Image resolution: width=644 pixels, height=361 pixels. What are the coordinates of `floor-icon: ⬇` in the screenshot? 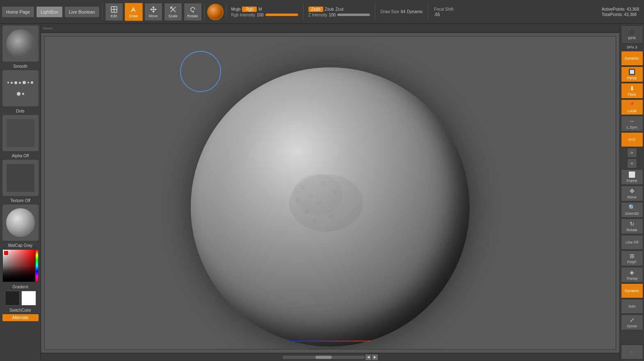 It's located at (632, 88).